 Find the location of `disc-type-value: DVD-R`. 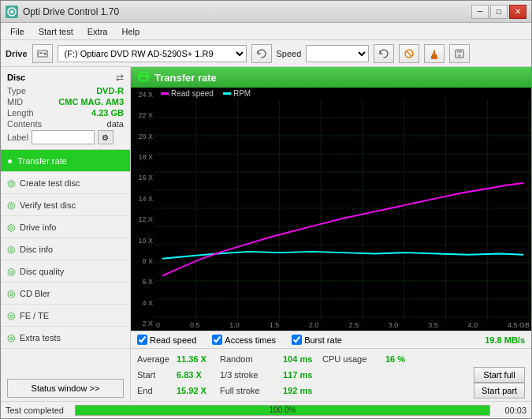

disc-type-value: DVD-R is located at coordinates (110, 91).